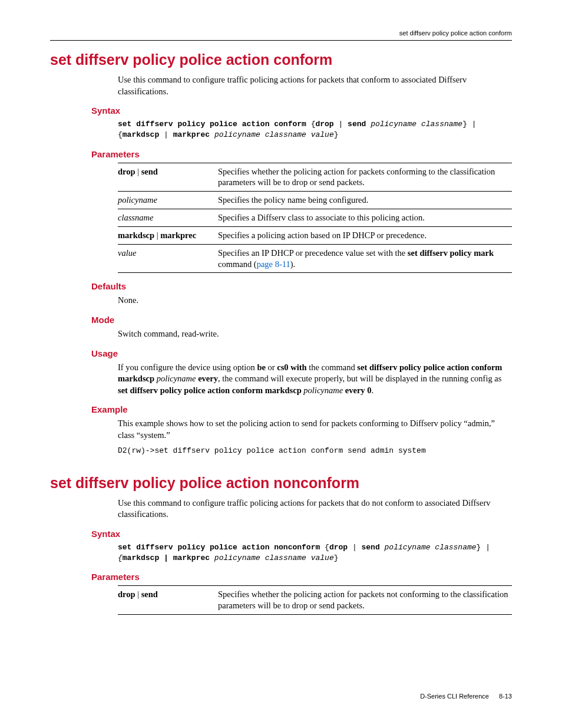 The width and height of the screenshot is (562, 728). I want to click on parameters-table-1: drop | sendSpecifies whether the policin…, so click(315, 218).